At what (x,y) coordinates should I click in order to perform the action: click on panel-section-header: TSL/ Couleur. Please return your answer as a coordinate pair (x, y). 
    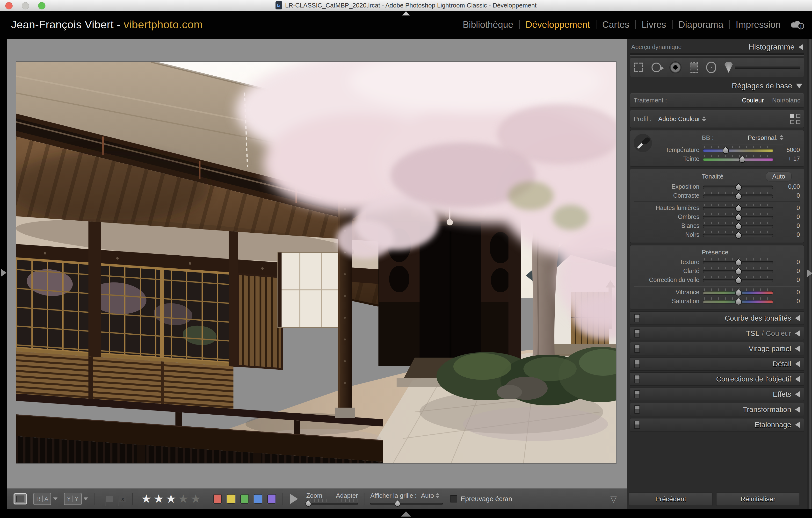
    Looking at the image, I should click on (717, 333).